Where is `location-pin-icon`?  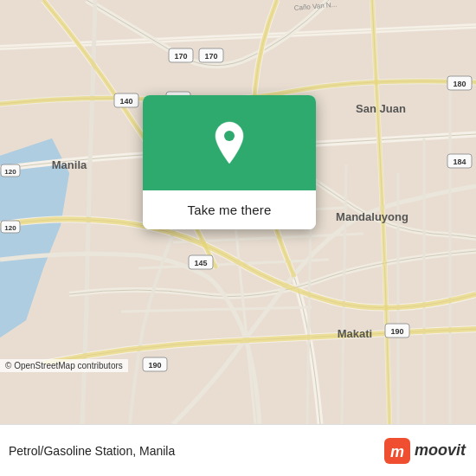
location-pin-icon is located at coordinates (229, 143).